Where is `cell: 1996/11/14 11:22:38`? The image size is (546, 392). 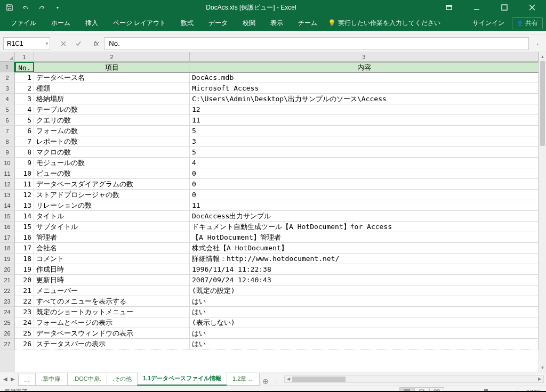
cell: 1996/11/14 11:22:38 is located at coordinates (364, 270).